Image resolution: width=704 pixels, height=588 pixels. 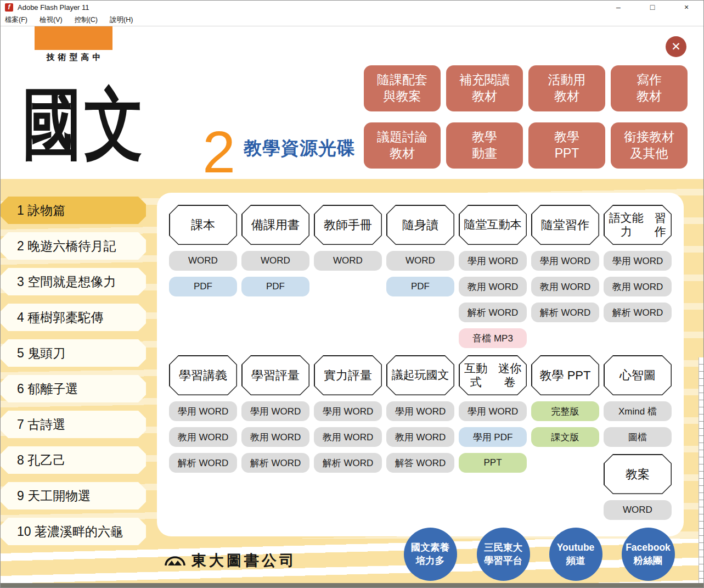 I want to click on resource-column-1-6: 隨堂習作學用 WORD教用 WORD解析 WORD, so click(x=565, y=277).